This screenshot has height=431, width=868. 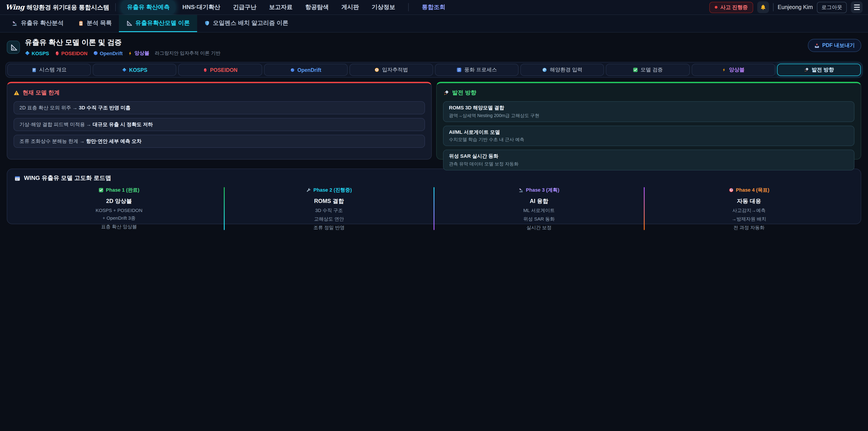 What do you see at coordinates (317, 7) in the screenshot?
I see `nav-tab-aerial-search: 항공탐색` at bounding box center [317, 7].